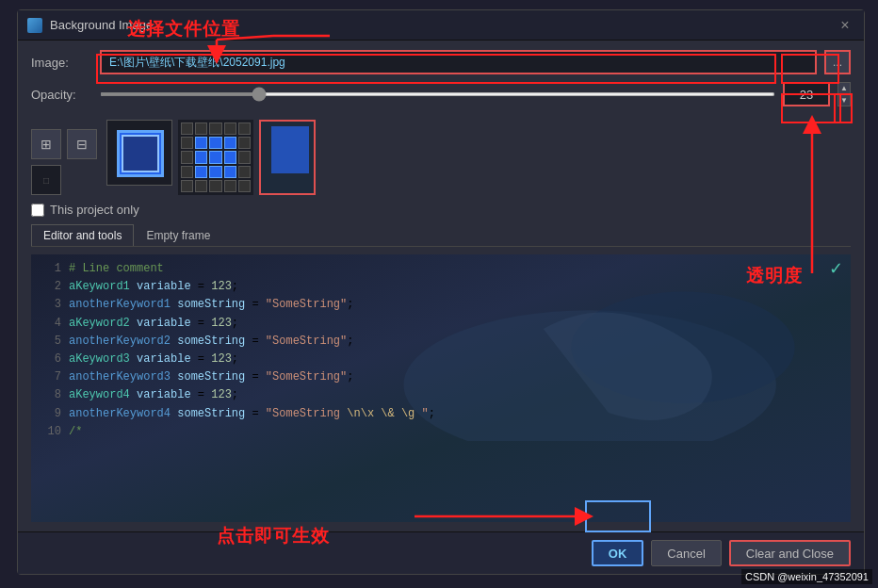 Image resolution: width=878 pixels, height=588 pixels. Describe the element at coordinates (441, 155) in the screenshot. I see `preview-row: ⊞ ⊟ □` at that location.